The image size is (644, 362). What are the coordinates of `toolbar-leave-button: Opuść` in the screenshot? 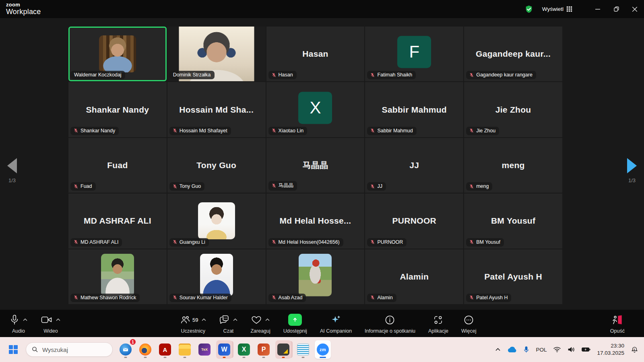 It's located at (617, 324).